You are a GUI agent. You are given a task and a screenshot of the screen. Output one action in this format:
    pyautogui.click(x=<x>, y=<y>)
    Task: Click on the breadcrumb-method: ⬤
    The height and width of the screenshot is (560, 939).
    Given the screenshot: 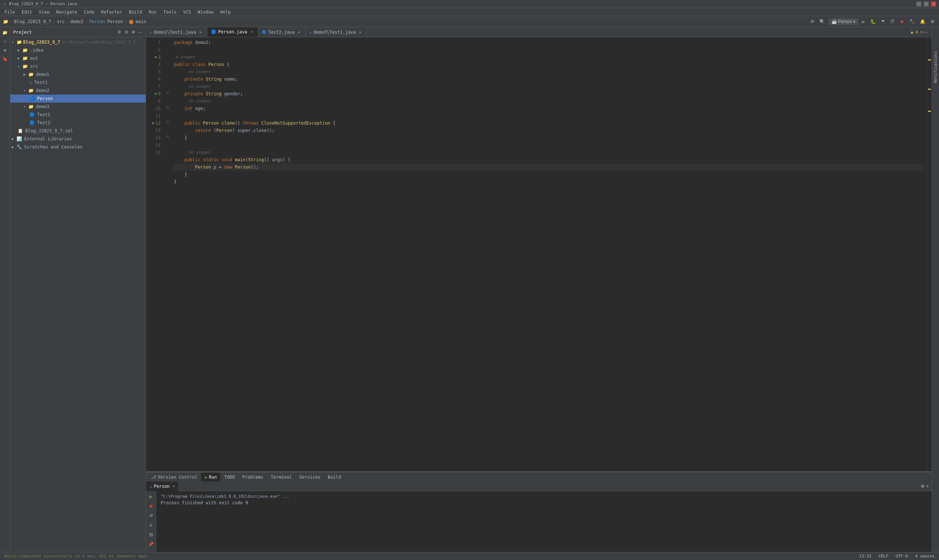 What is the action you would take?
    pyautogui.click(x=131, y=22)
    